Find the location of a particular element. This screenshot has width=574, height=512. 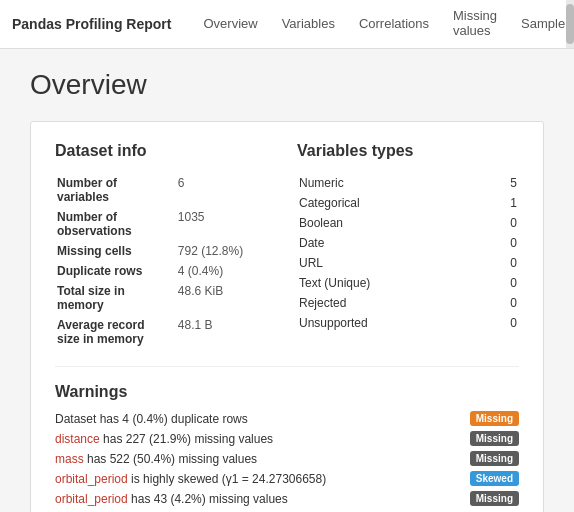

table-row: Average record size in memory 48.1 B is located at coordinates (166, 332).